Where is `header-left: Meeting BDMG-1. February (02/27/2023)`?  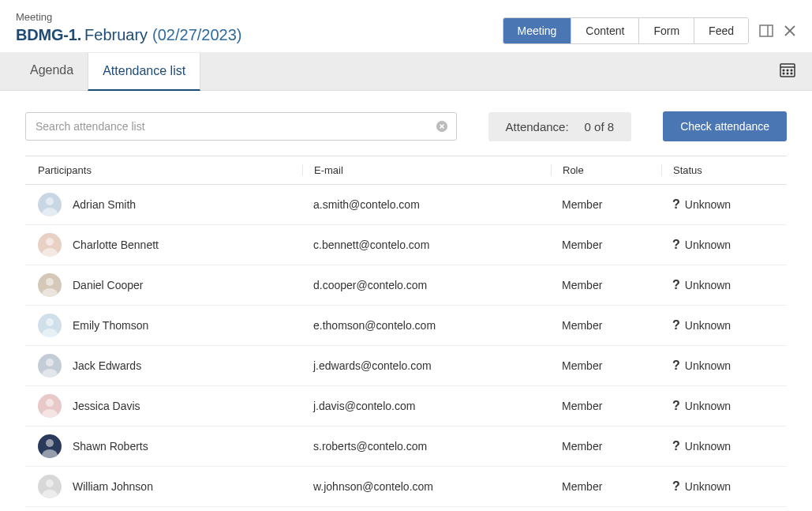
header-left: Meeting BDMG-1. February (02/27/2023) is located at coordinates (129, 28).